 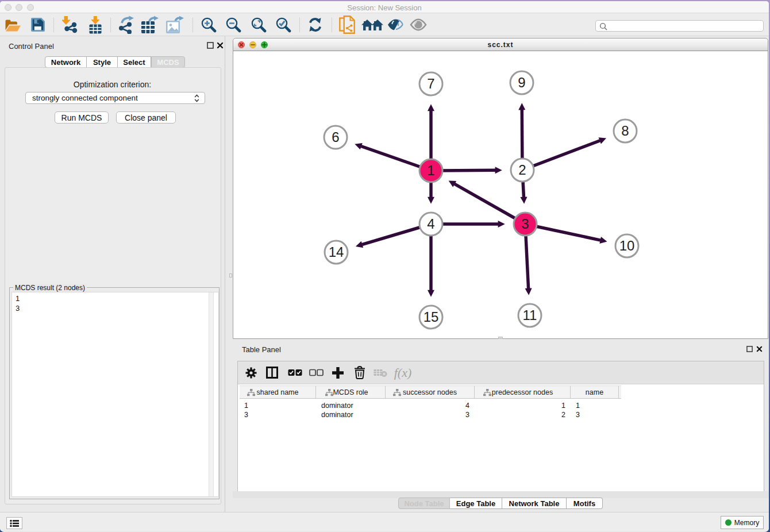 What do you see at coordinates (625, 131) in the screenshot?
I see `svg-text: 8` at bounding box center [625, 131].